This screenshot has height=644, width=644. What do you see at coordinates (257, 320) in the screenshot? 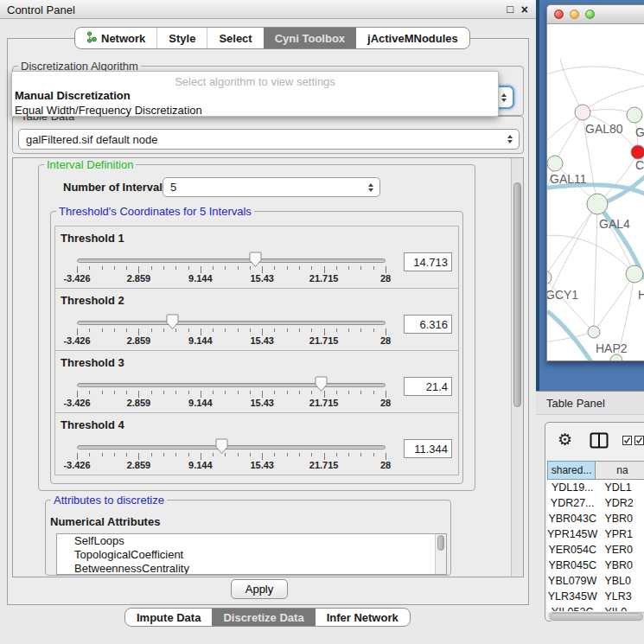
I see `threshold-panel-2: Threshold 2-3.4262.8599.14415.4321.71528…` at bounding box center [257, 320].